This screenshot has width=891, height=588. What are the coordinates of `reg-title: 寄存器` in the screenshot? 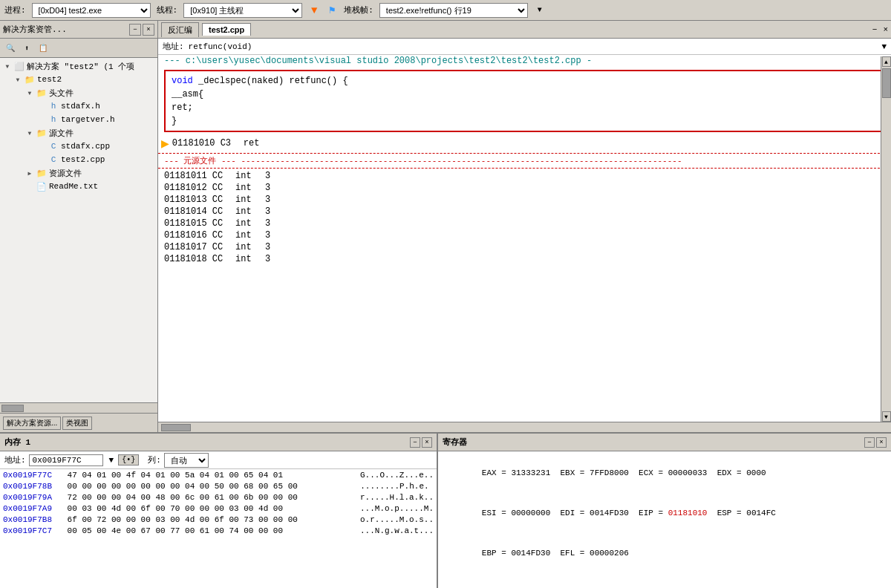 It's located at (454, 442).